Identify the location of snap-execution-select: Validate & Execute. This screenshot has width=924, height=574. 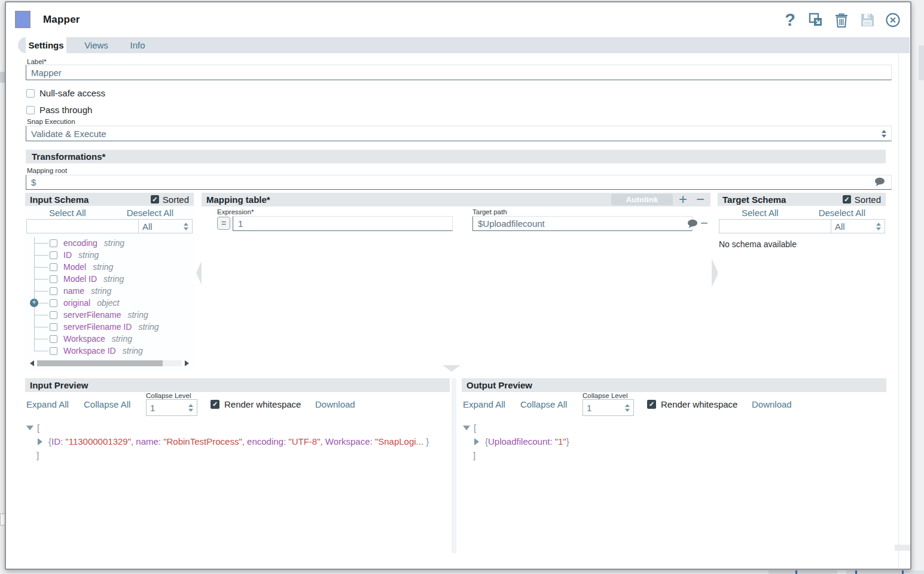
(459, 133).